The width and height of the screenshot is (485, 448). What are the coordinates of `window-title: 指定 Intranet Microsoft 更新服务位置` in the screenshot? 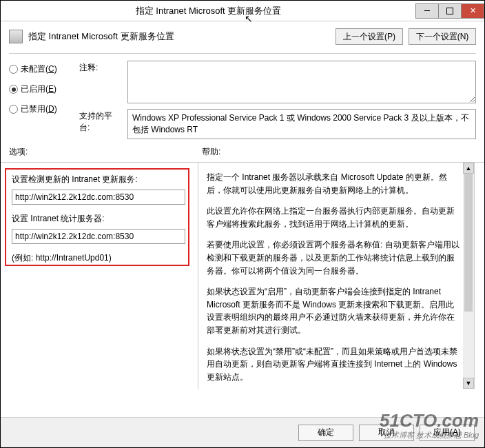 It's located at (208, 11).